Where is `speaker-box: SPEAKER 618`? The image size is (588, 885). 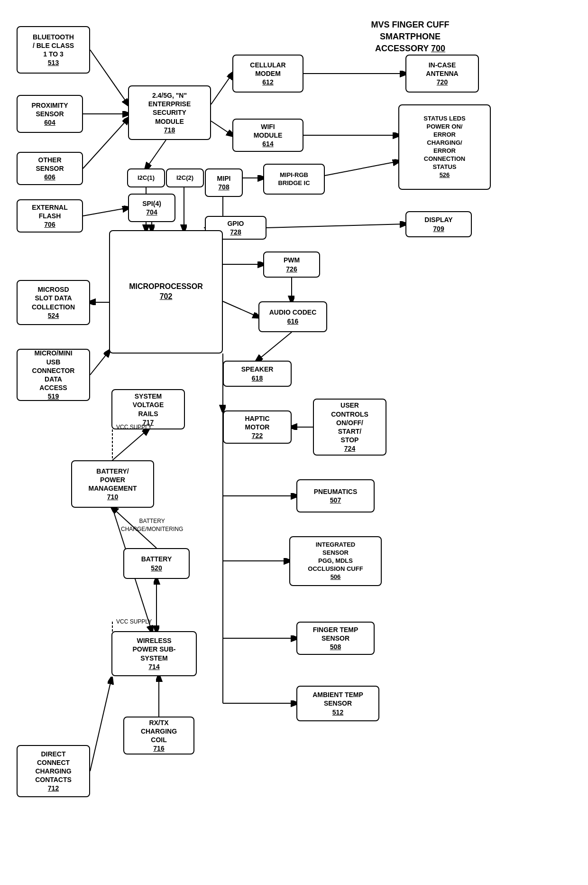 speaker-box: SPEAKER 618 is located at coordinates (257, 374).